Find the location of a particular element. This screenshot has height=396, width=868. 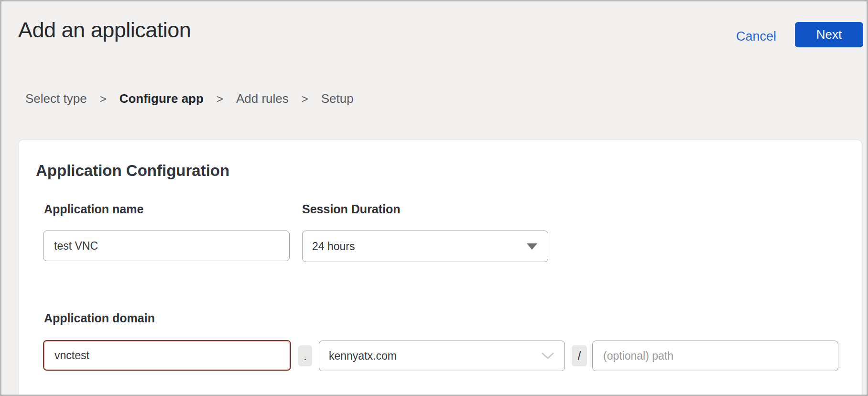

application-domain-label: Application domain is located at coordinates (99, 319).